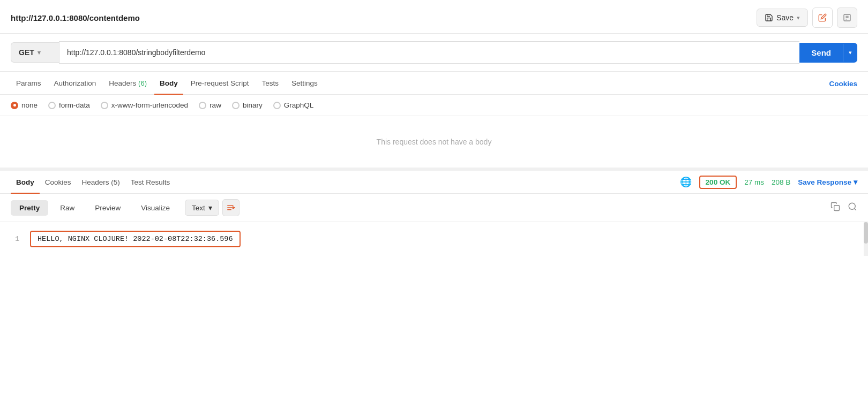 This screenshot has height=410, width=868. Describe the element at coordinates (847, 18) in the screenshot. I see `note-icon` at that location.